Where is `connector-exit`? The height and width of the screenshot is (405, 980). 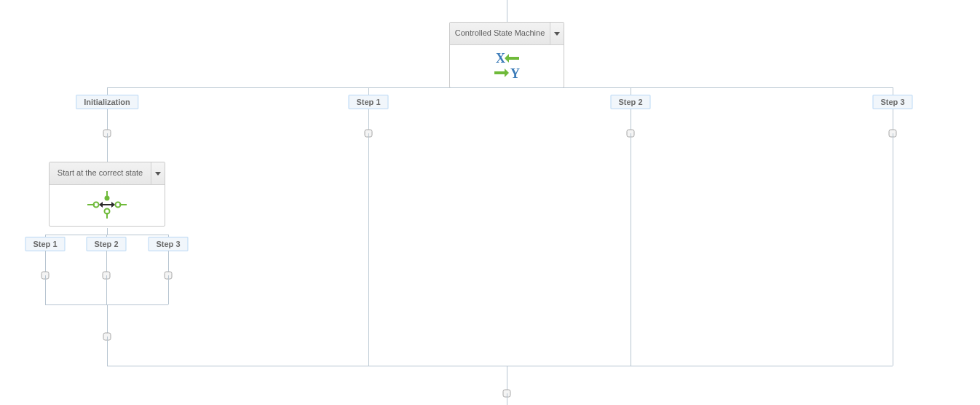
connector-exit is located at coordinates (507, 399).